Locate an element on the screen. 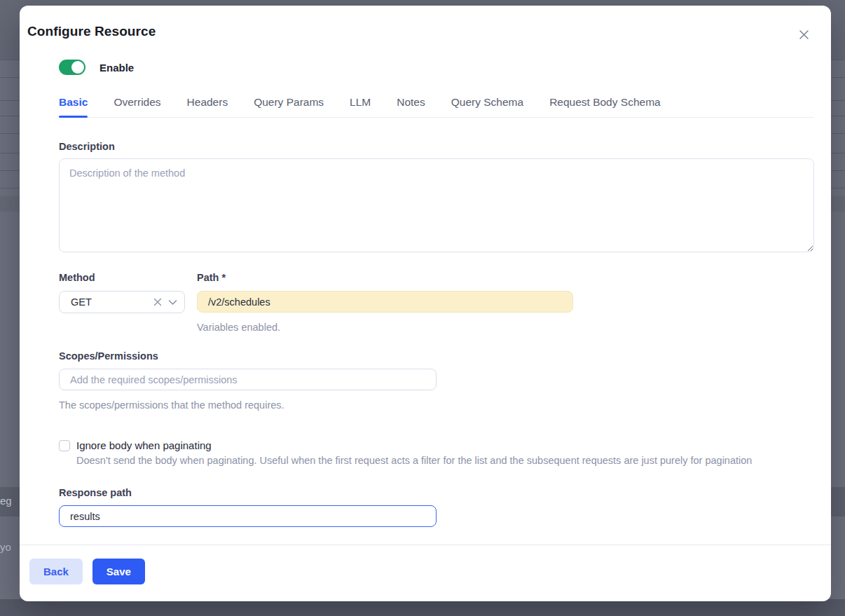 The image size is (845, 616). ignore-body-checkbox is located at coordinates (64, 446).